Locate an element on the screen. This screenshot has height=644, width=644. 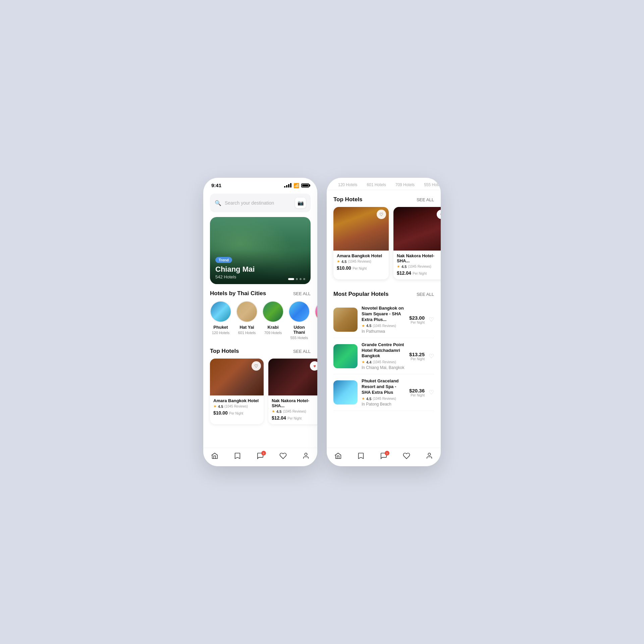
search-placeholder: Search your destination is located at coordinates (258, 203).